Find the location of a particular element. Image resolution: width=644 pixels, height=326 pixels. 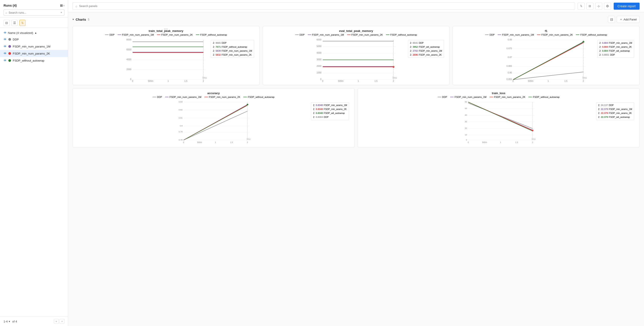

chart3-tooltip: 2: 0.884 FSDP_min_arams_1M 2: 0.884 FSDP… is located at coordinates (616, 49).